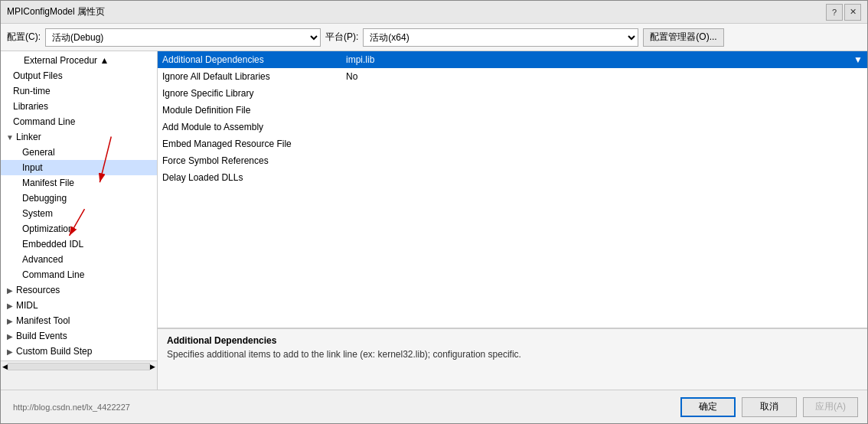 This screenshot has height=424, width=868. Describe the element at coordinates (853, 12) in the screenshot. I see `close-button: ✕` at that location.